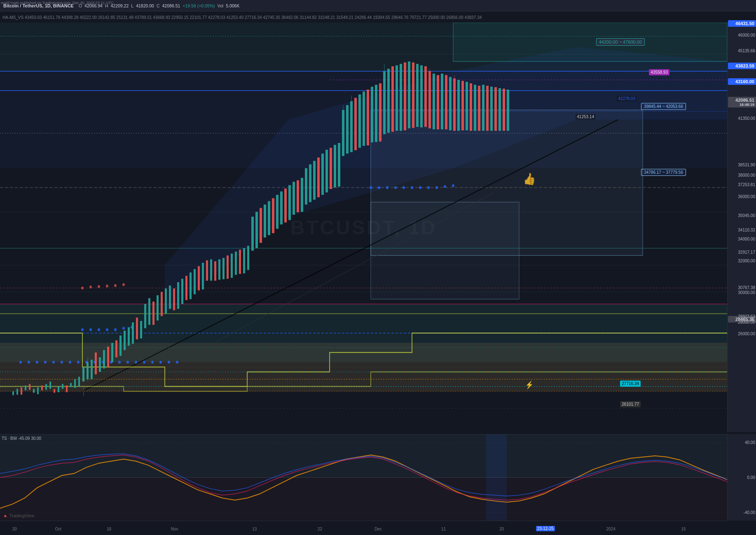  I want to click on close-val: 42086.51, so click(171, 6).